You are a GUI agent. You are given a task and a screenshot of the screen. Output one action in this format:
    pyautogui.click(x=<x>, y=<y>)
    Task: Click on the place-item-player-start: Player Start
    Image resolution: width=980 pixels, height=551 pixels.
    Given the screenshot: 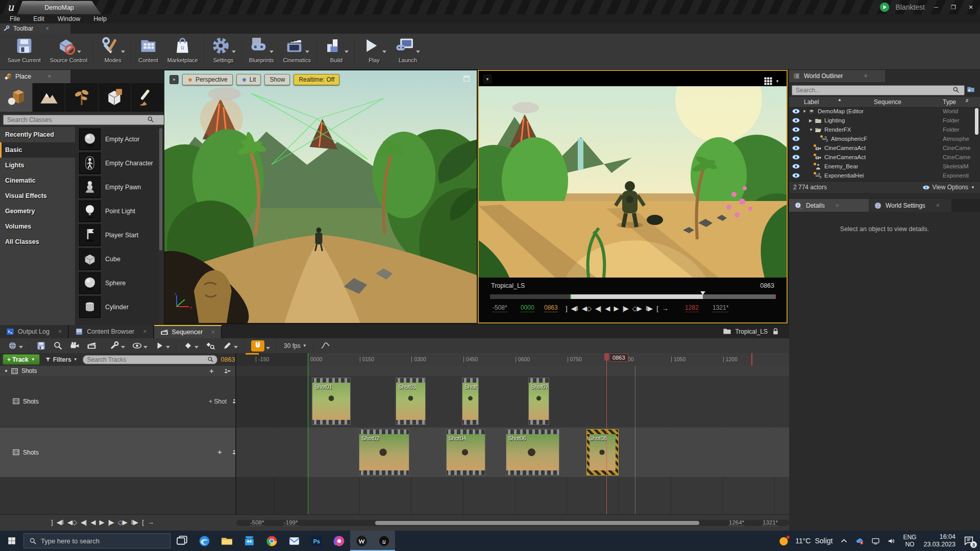 What is the action you would take?
    pyautogui.click(x=116, y=235)
    